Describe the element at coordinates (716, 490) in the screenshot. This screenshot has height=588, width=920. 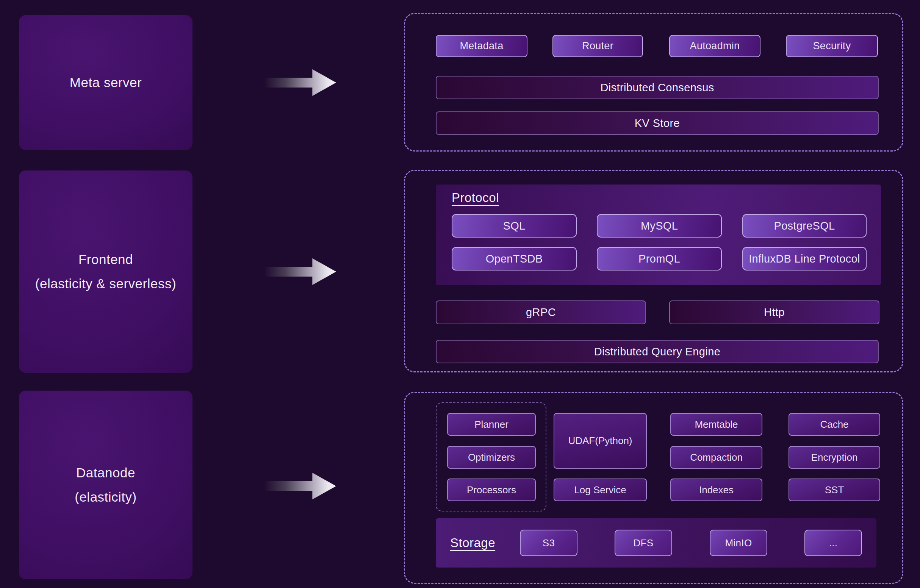
I see `indexes-node: Indexes` at that location.